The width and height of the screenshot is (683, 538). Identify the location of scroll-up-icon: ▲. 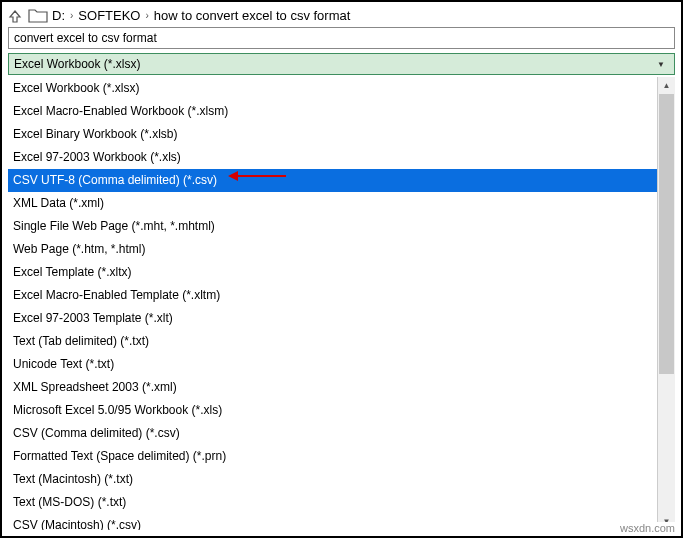
(666, 86).